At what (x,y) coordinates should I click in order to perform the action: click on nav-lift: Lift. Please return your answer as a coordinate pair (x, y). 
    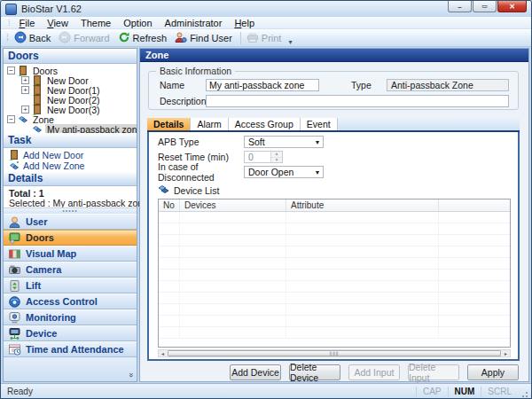
    Looking at the image, I should click on (70, 286).